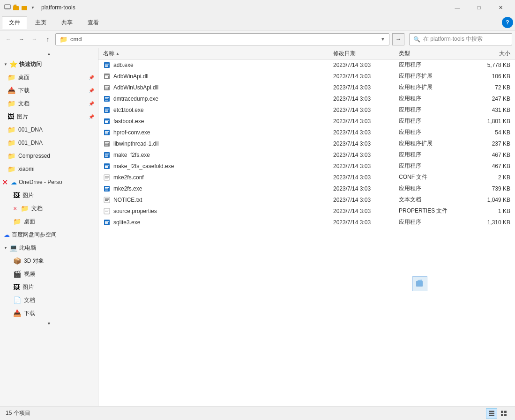  I want to click on tab-share: 共享, so click(67, 22).